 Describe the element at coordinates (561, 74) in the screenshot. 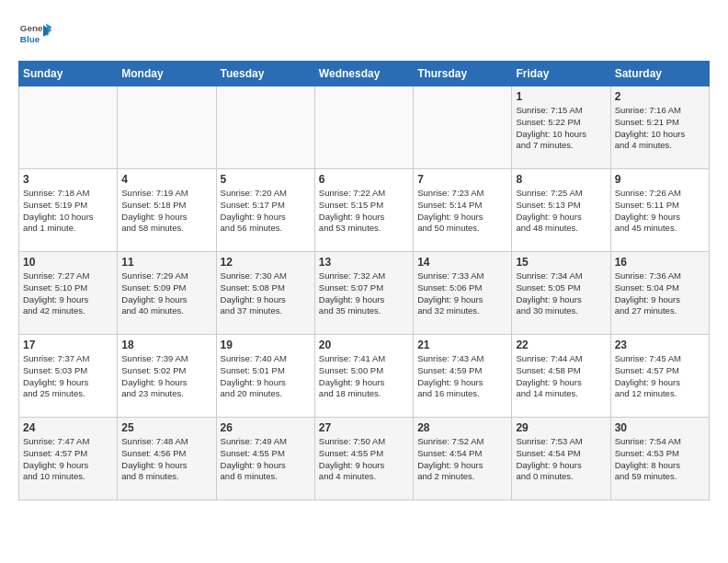

I see `weekday-header-friday: Friday` at that location.